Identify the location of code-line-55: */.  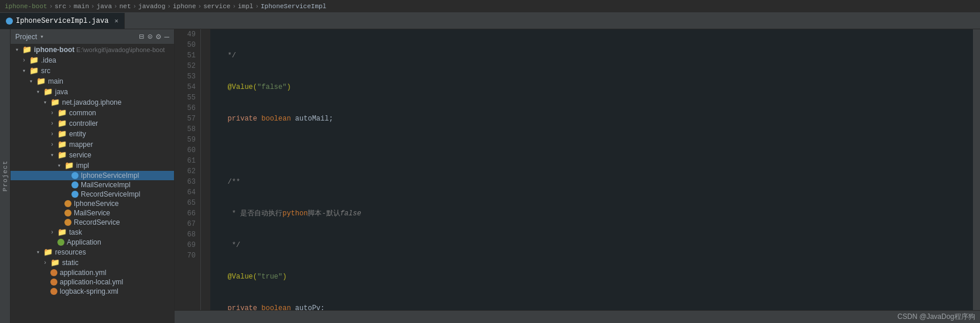
(592, 245).